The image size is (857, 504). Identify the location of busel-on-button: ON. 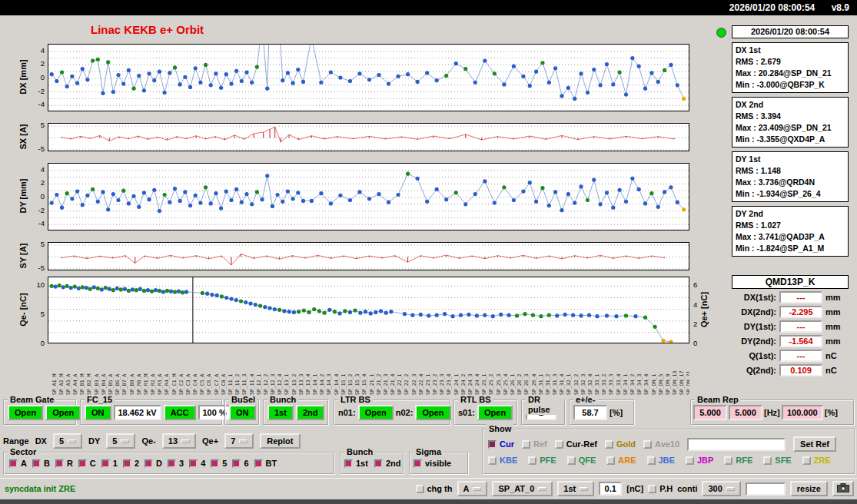
(243, 413).